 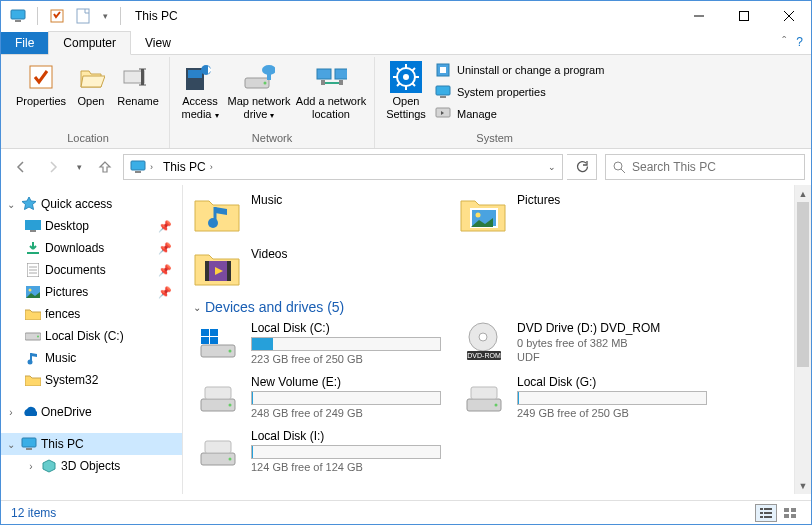 I want to click on onedrive-icon, so click(x=29, y=412).